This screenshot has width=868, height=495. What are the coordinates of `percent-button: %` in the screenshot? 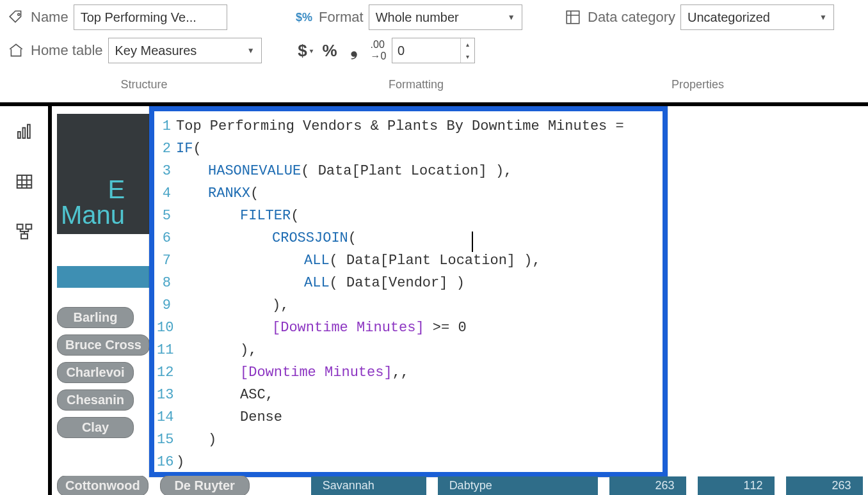 It's located at (330, 51).